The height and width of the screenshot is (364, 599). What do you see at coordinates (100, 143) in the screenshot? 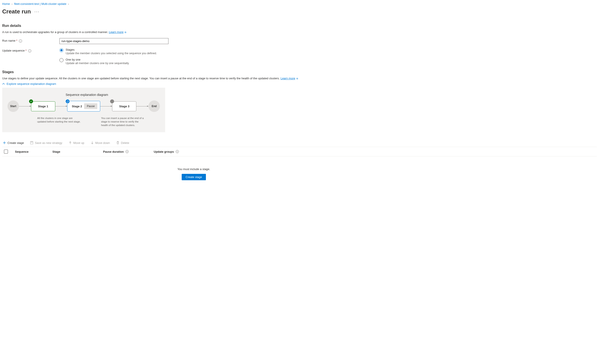
I see `move-down-button: Move down` at bounding box center [100, 143].